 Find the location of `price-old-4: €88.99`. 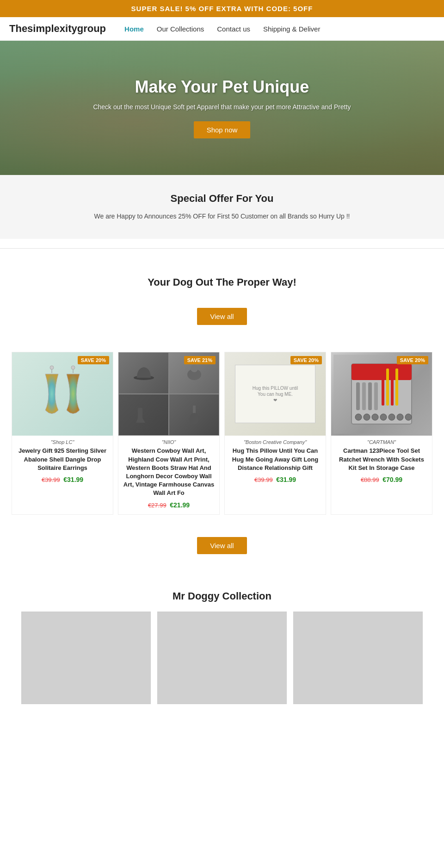

price-old-4: €88.99 is located at coordinates (370, 480).